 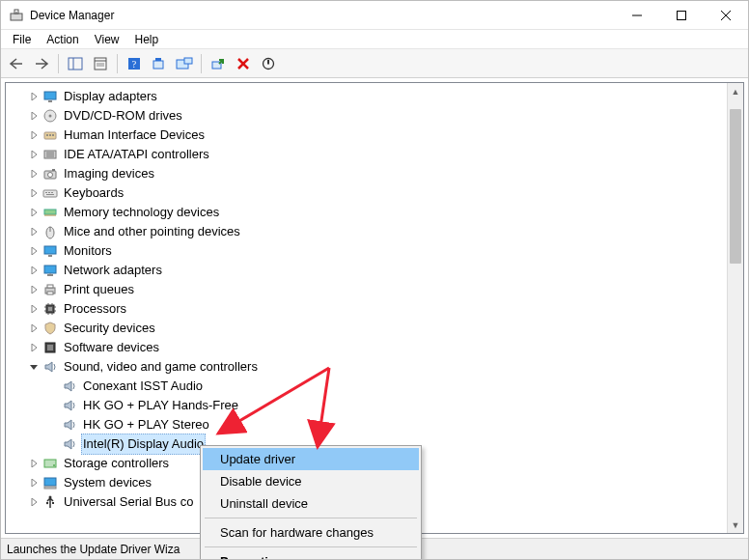 I want to click on menu-bar: File Action View Help, so click(x=374, y=40).